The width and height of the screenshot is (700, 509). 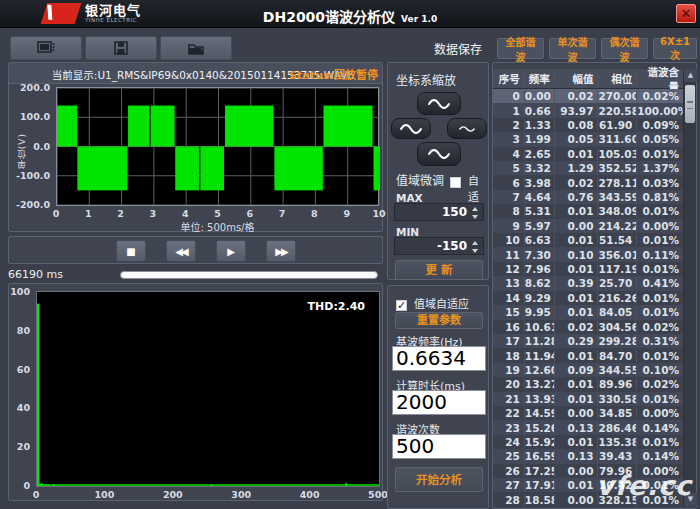 What do you see at coordinates (467, 128) in the screenshot?
I see `zoom-right-button` at bounding box center [467, 128].